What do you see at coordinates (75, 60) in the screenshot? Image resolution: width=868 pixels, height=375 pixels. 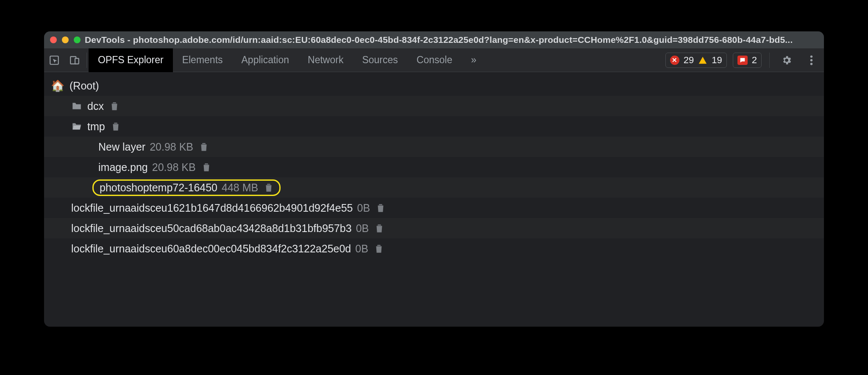 I see `device-toolbar-button` at bounding box center [75, 60].